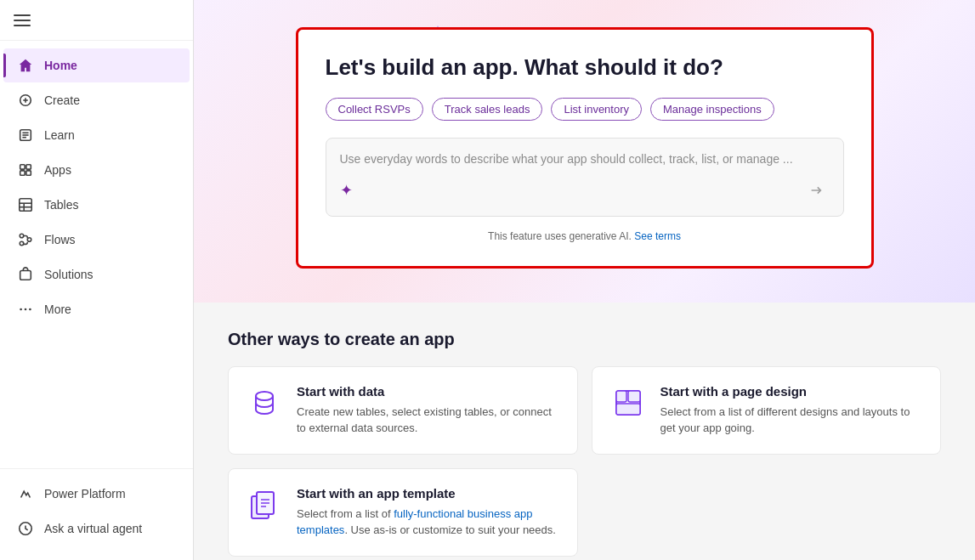 The image size is (975, 560). What do you see at coordinates (97, 240) in the screenshot?
I see `sidebar-item-flows: Flows` at bounding box center [97, 240].